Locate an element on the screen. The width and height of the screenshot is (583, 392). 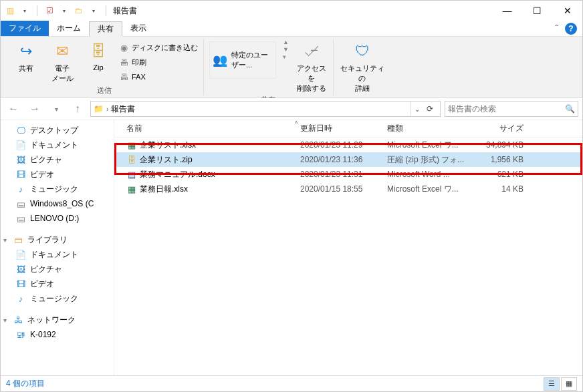
print-button: 🖶 印刷 is located at coordinates (158, 62).